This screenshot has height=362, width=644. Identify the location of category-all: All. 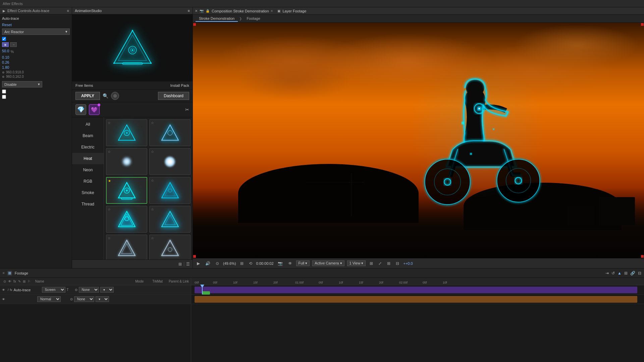
(88, 124).